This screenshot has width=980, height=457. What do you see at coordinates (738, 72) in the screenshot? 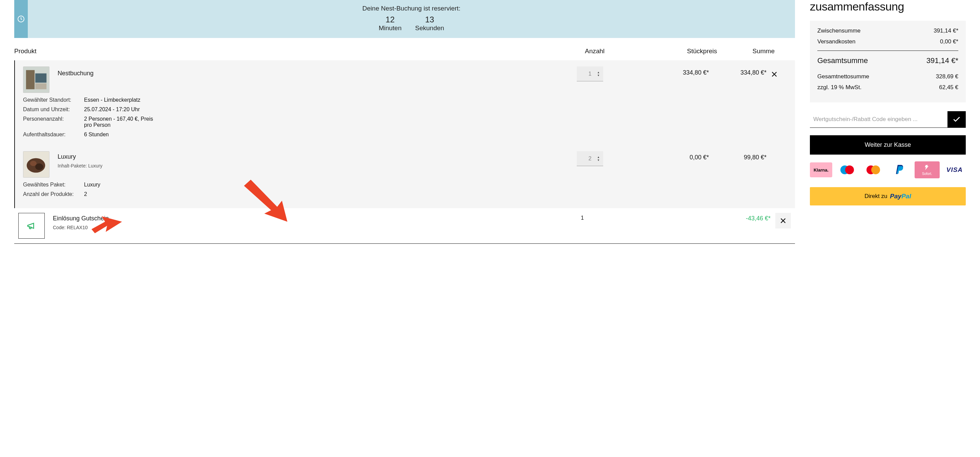
I see `line-sum: 334,80 €*` at bounding box center [738, 72].